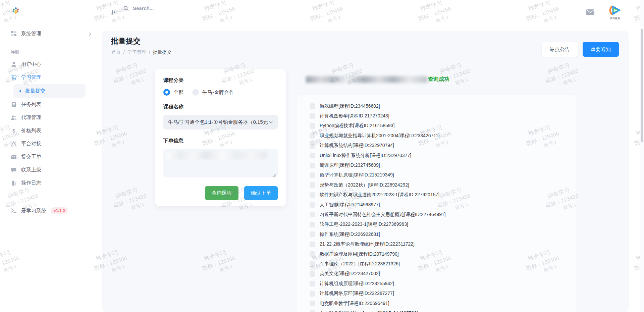 The image size is (644, 312). Describe the element at coordinates (35, 91) in the screenshot. I see `sidebar-subitem-label: 批量提交` at that location.